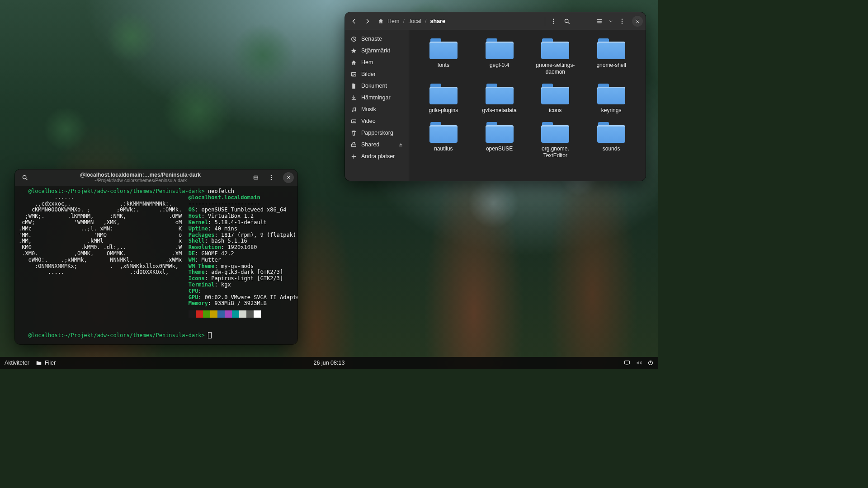  Describe the element at coordinates (438, 21) in the screenshot. I see `breadcrumb-share: share` at that location.